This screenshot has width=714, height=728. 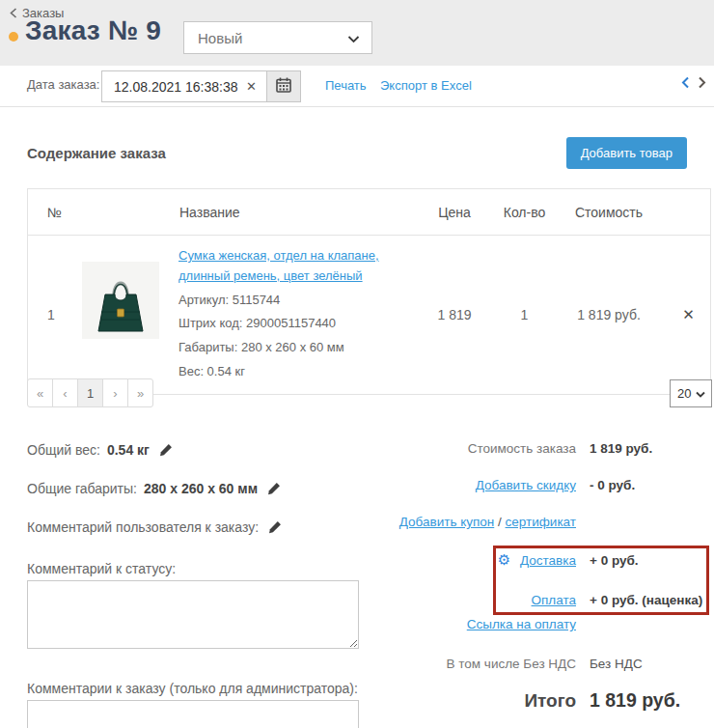 What do you see at coordinates (540, 521) in the screenshot?
I see `add-certificate-link: сертификат` at bounding box center [540, 521].